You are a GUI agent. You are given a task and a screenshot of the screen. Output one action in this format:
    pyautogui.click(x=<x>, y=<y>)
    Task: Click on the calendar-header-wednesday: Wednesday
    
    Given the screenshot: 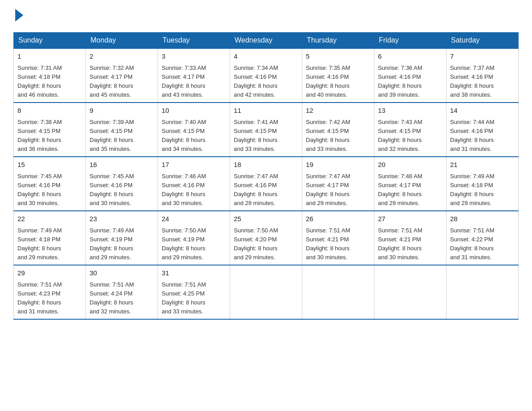 What is the action you would take?
    pyautogui.click(x=266, y=41)
    